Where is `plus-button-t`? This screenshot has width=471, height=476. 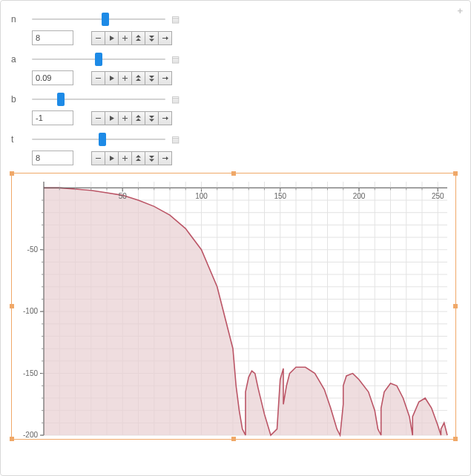 plus-button-t is located at coordinates (125, 159).